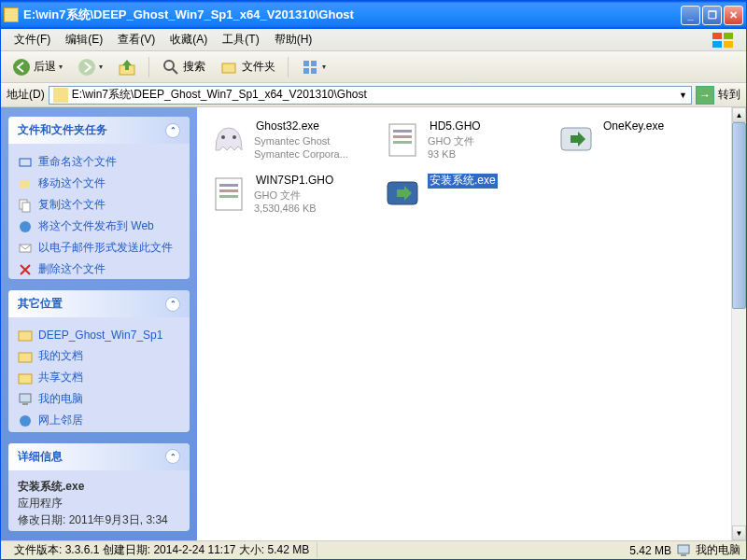 This screenshot has height=560, width=747. Describe the element at coordinates (90, 67) in the screenshot. I see `forward-button: ▾` at that location.